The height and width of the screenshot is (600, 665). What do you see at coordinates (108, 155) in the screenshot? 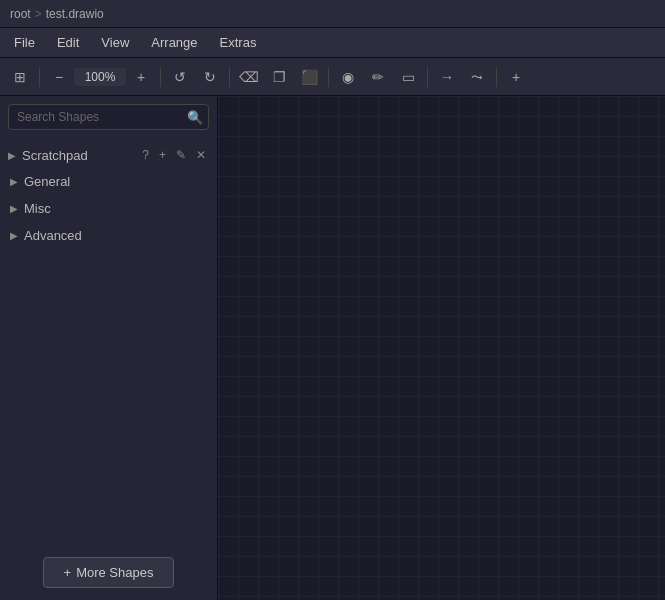
I see `scratchpad-category: ▶ Scratchpad ? + ✎ ✕` at bounding box center [108, 155].